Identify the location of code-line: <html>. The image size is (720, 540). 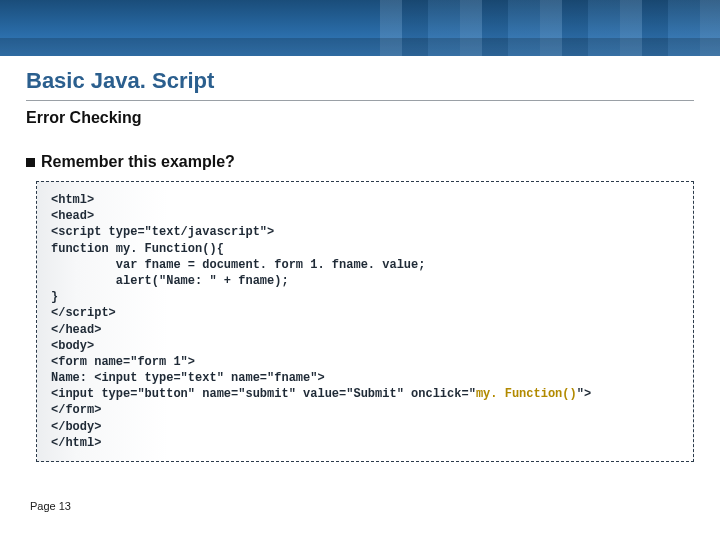
(72, 200).